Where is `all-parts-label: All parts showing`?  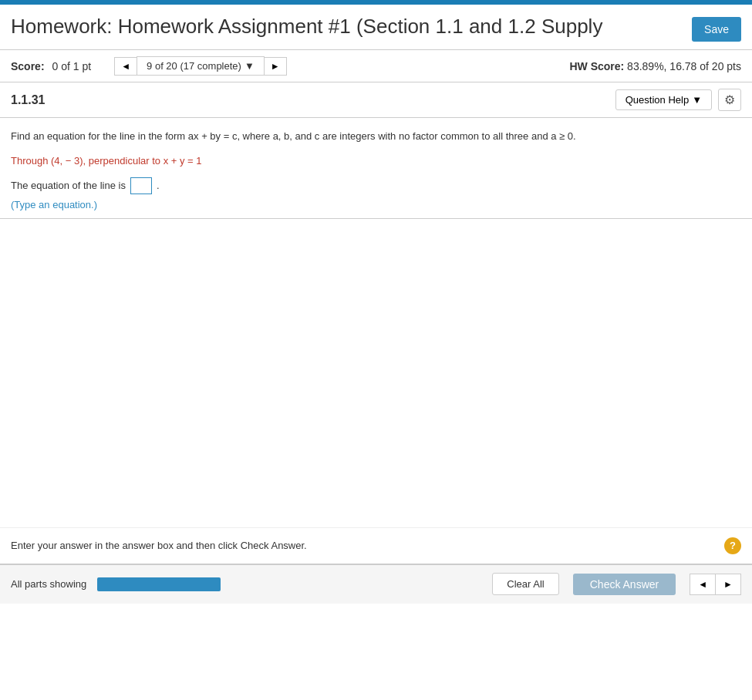 all-parts-label: All parts showing is located at coordinates (49, 584).